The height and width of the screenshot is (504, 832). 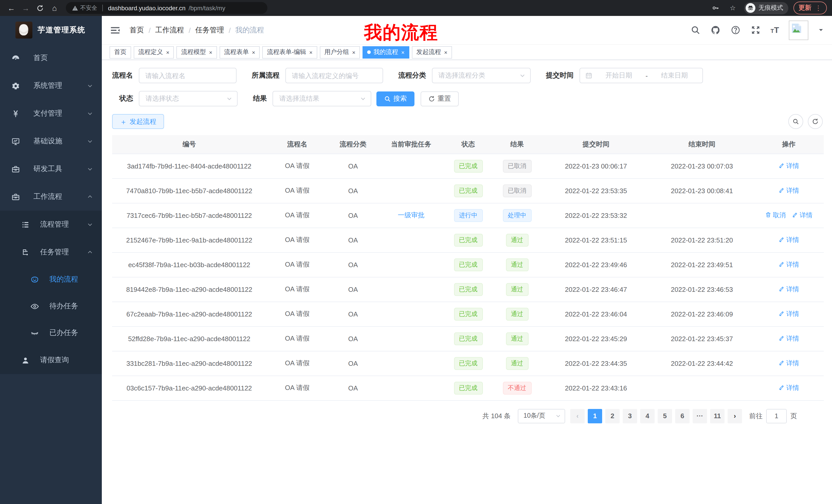 I want to click on bookmark-star-icon: ☆, so click(x=733, y=8).